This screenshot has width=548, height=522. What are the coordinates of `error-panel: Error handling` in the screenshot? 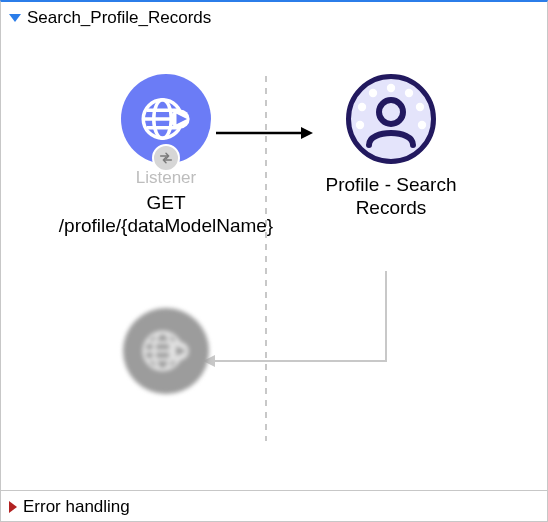 It's located at (274, 506).